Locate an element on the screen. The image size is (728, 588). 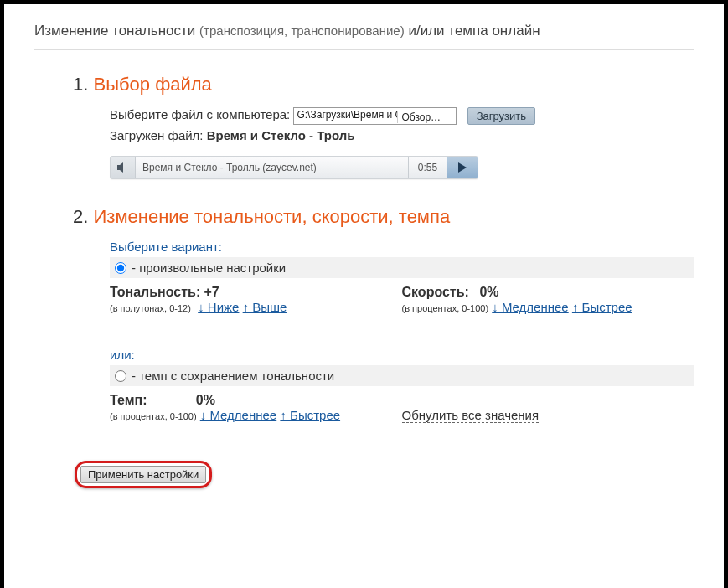
file-input: G:\Загрузки\Время и СОбзор… is located at coordinates (375, 116).